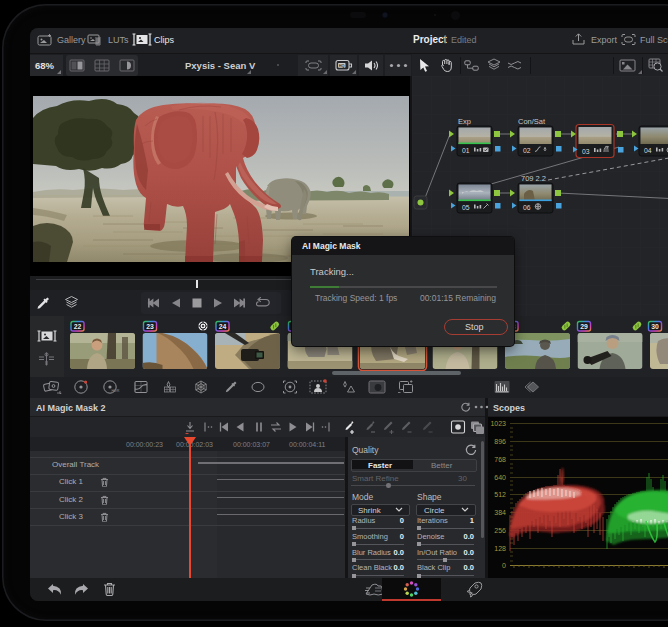  Describe the element at coordinates (78, 326) in the screenshot. I see `svg-text: 22` at that location.